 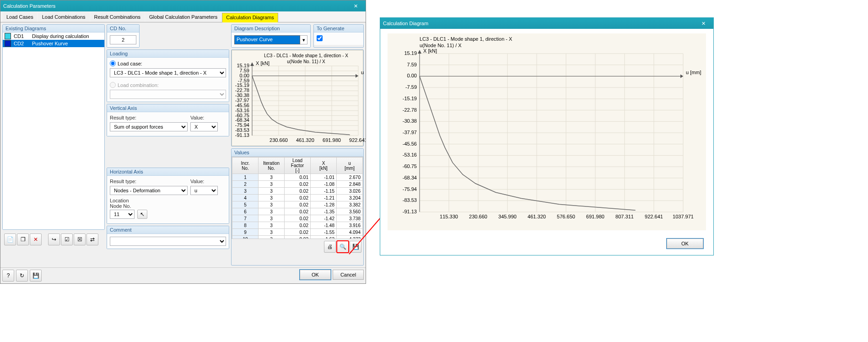 What do you see at coordinates (142, 214) in the screenshot?
I see `pick-node-button: ↖` at bounding box center [142, 214].